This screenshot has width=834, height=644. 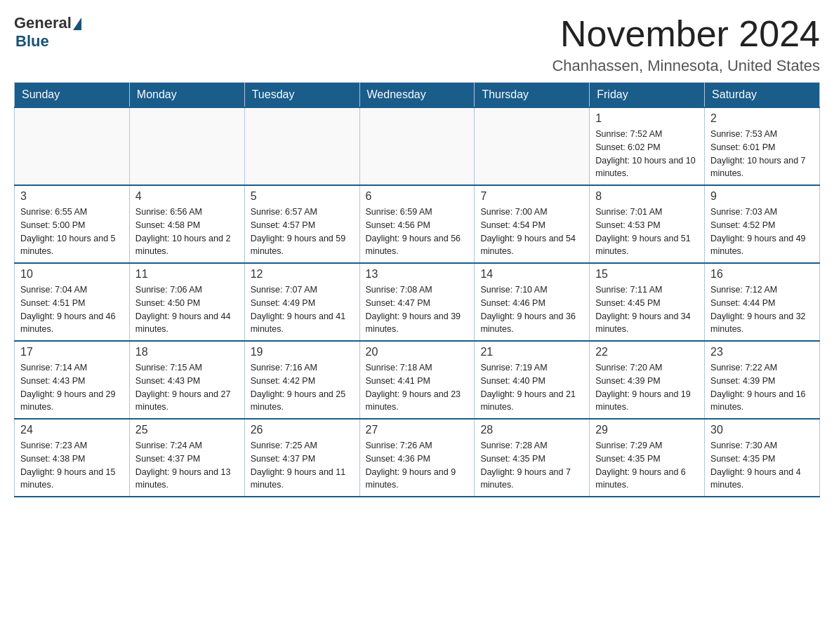 What do you see at coordinates (417, 302) in the screenshot?
I see `calendar-week-row: 10Sunrise: 7:04 AMSunset: 4:51 PMDayligh…` at bounding box center [417, 302].